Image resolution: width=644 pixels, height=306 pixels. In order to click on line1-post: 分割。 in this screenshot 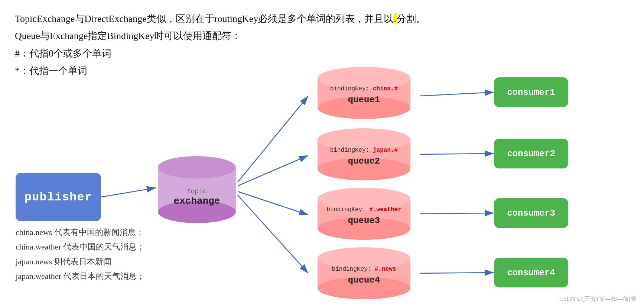, I will do `click(411, 19)`.